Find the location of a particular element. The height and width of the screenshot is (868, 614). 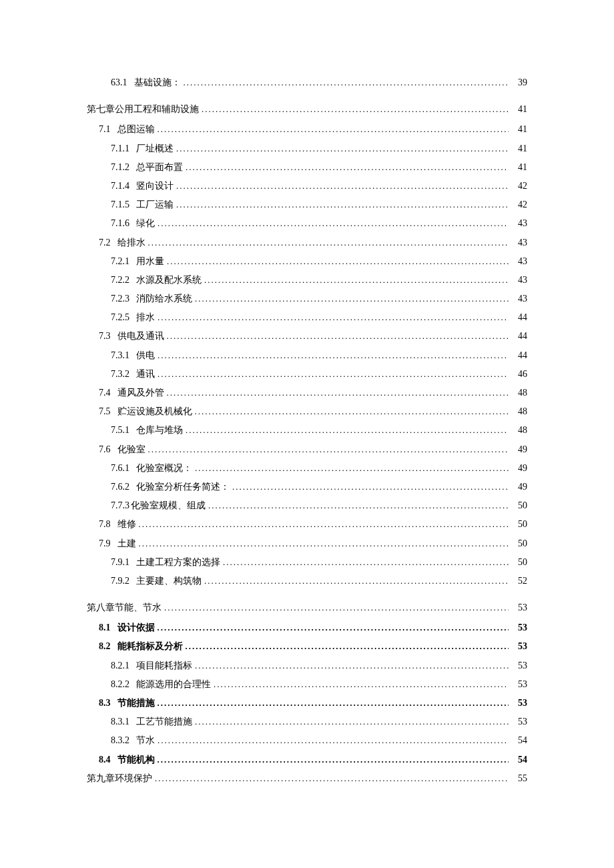

toc-number: 7.1.5 is located at coordinates (123, 205).